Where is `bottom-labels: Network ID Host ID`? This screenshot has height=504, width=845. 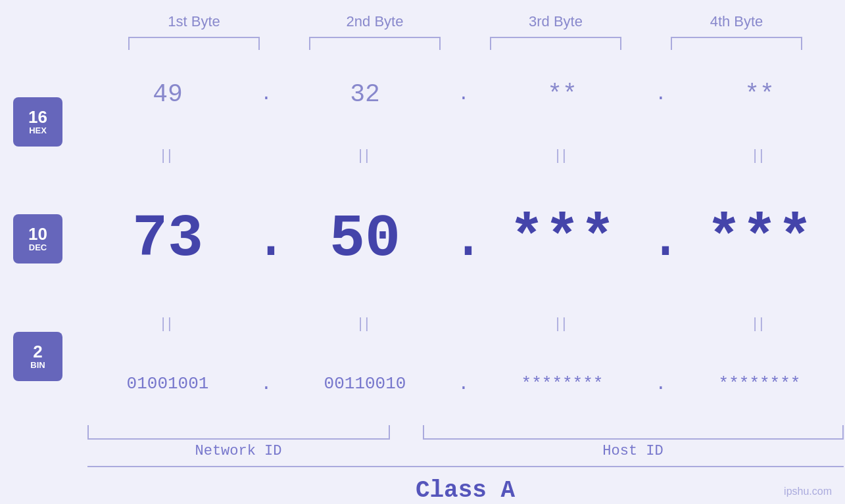 bottom-labels: Network ID Host ID is located at coordinates (466, 451).